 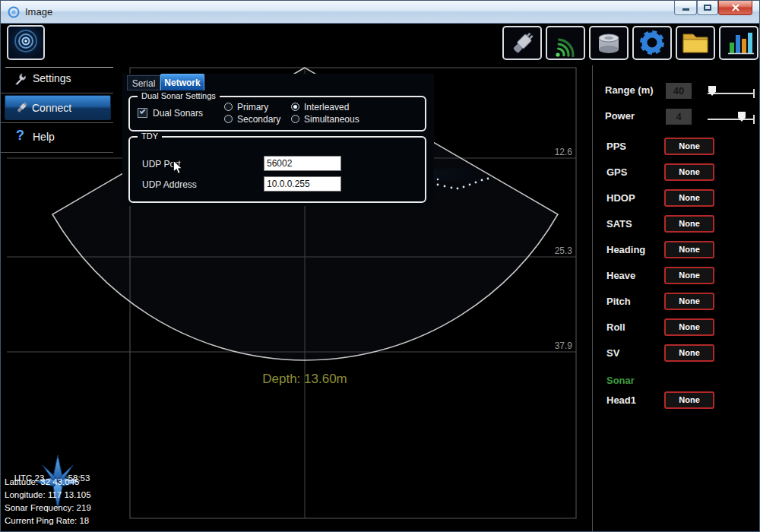 What do you see at coordinates (708, 8) in the screenshot?
I see `maximize-button` at bounding box center [708, 8].